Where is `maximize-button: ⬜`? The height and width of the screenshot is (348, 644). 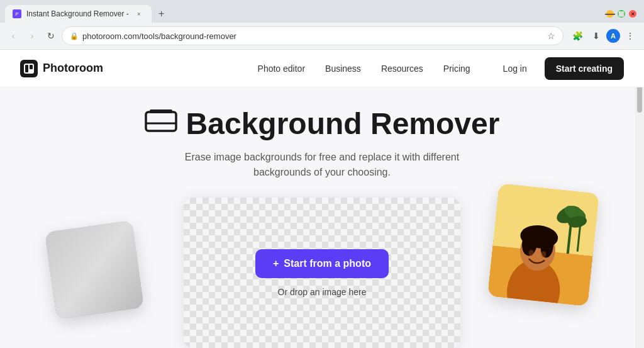
maximize-button: ⬜ is located at coordinates (621, 14).